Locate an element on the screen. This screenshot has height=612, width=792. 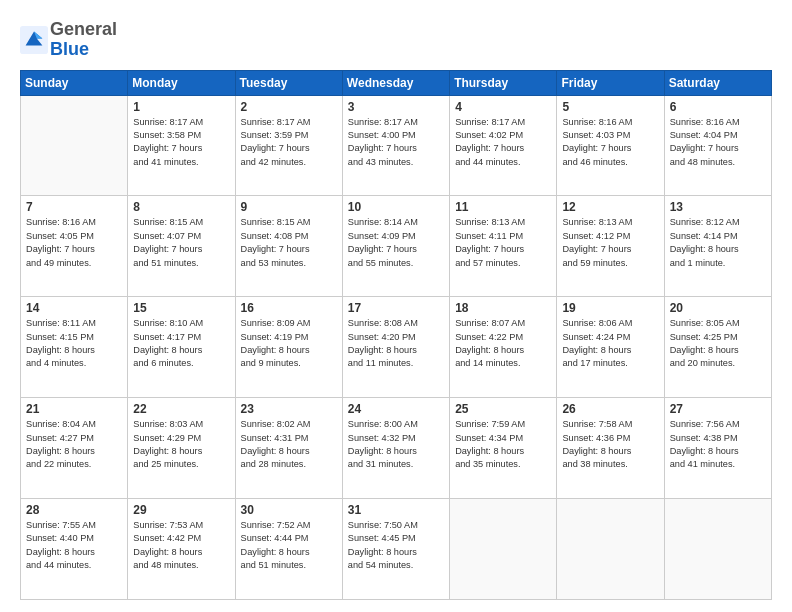
day-number: 12 is located at coordinates (610, 207).